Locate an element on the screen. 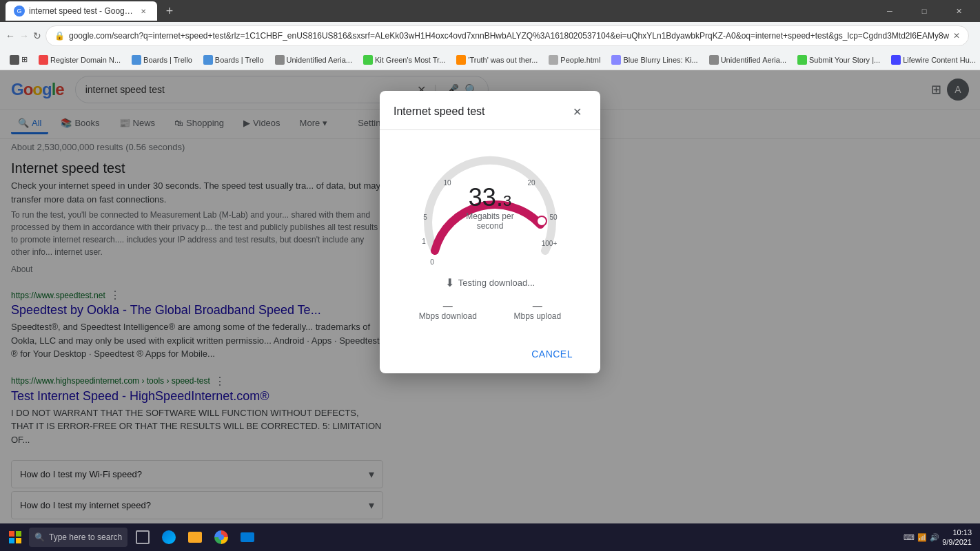  modal-close-button: ✕ is located at coordinates (577, 112).